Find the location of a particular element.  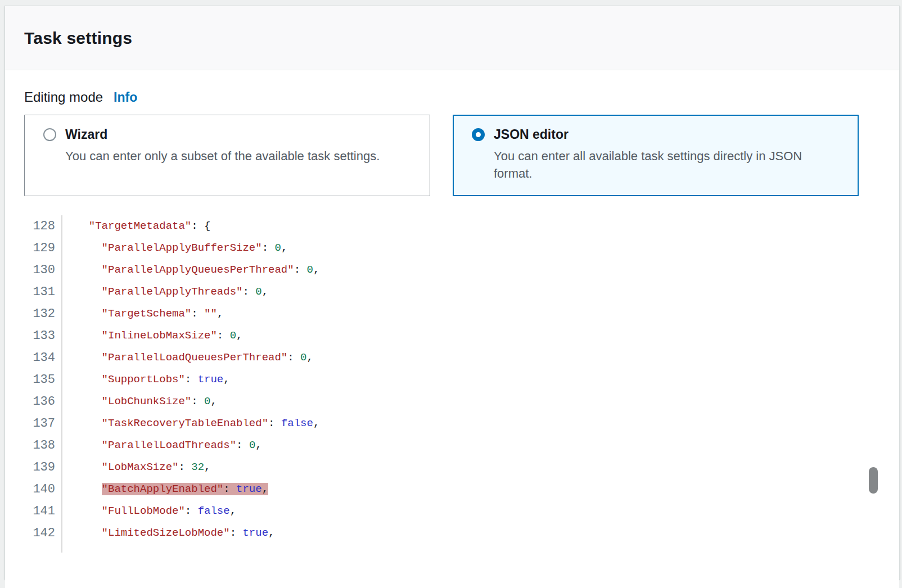

code-line: 137 "TaskRecoveryTableEnabled": false, is located at coordinates (452, 424).